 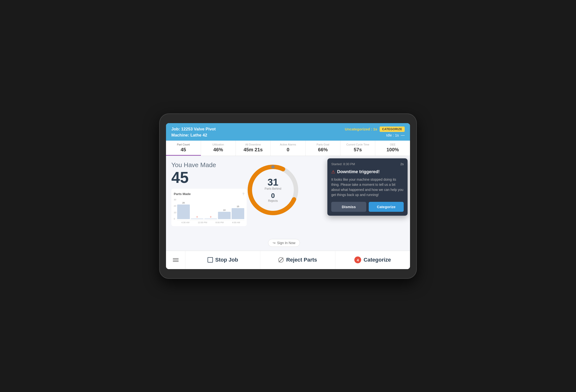 What do you see at coordinates (225, 214) in the screenshot?
I see `bar-group-4: 10` at bounding box center [225, 214].